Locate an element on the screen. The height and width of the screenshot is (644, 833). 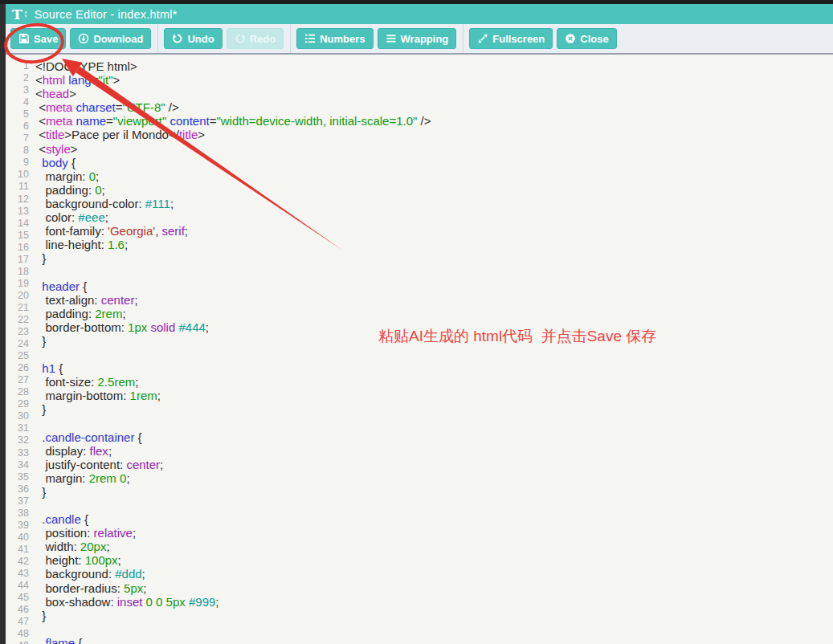
code-line: <meta name="viewport" content="width=dev… is located at coordinates (233, 120).